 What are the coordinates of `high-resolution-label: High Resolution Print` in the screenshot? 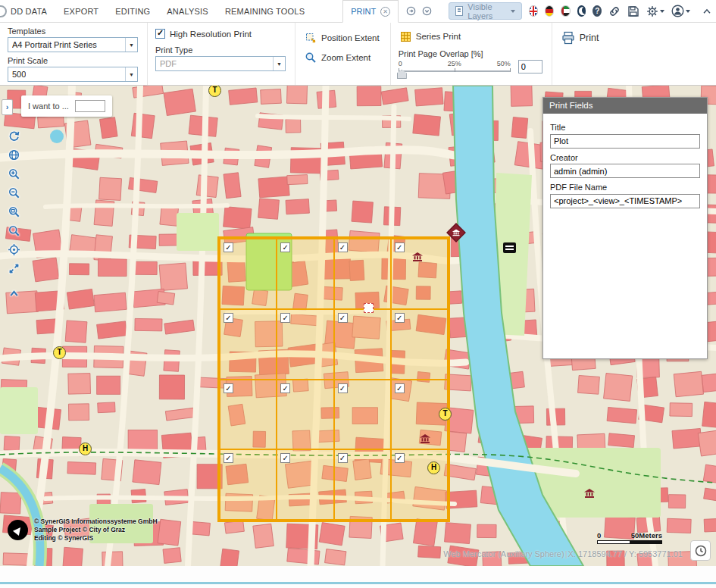 It's located at (211, 34).